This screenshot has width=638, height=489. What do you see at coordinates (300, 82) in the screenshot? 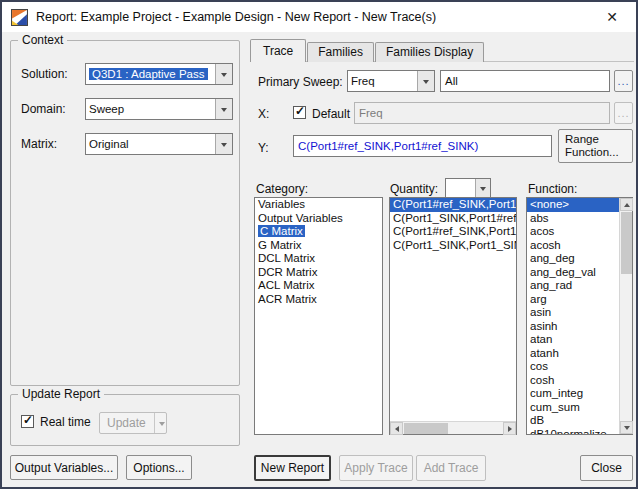
I see `primary-sweep-label: Primary Sweep:` at bounding box center [300, 82].